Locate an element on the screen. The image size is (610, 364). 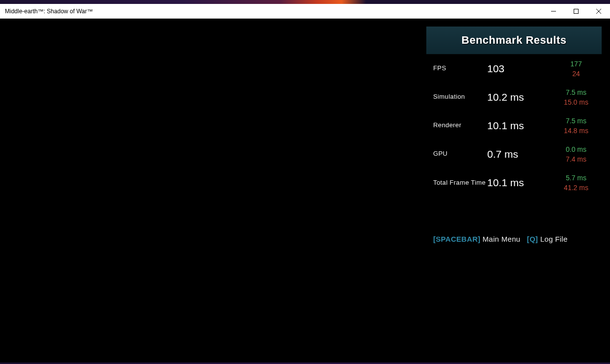
minimize-button is located at coordinates (554, 11).